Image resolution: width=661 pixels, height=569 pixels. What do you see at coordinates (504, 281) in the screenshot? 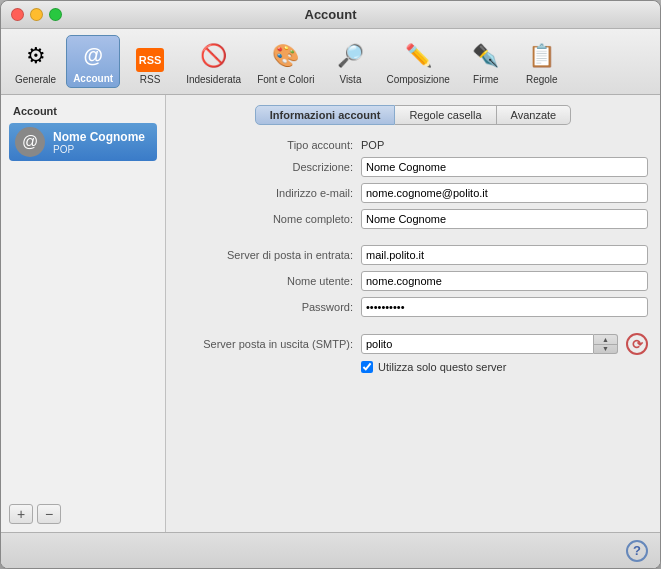
I see `nome-utente-input` at bounding box center [504, 281].